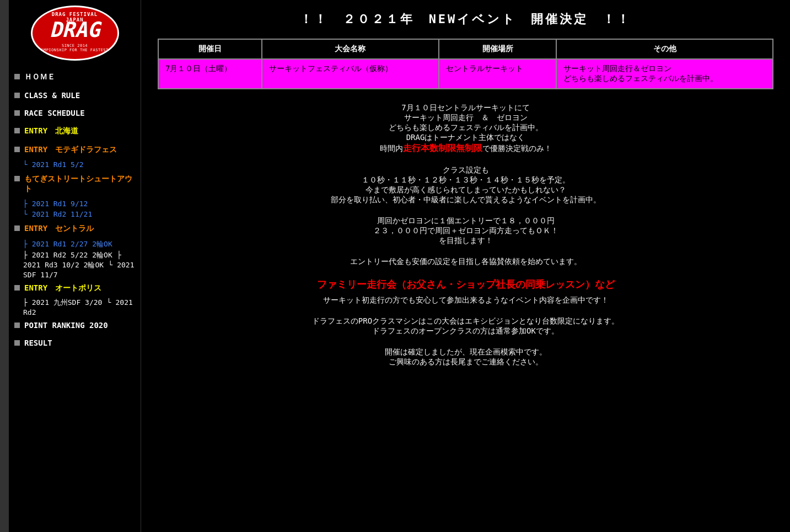 Image resolution: width=790 pixels, height=532 pixels. I want to click on sidebar-item-entry-hokkaido: ENTRY 北海道, so click(75, 131).